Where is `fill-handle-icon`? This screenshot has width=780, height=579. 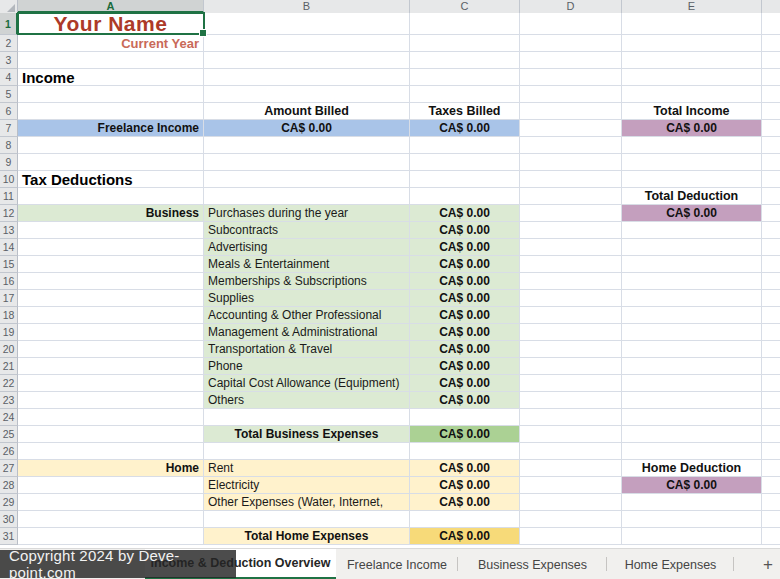 fill-handle-icon is located at coordinates (203, 33).